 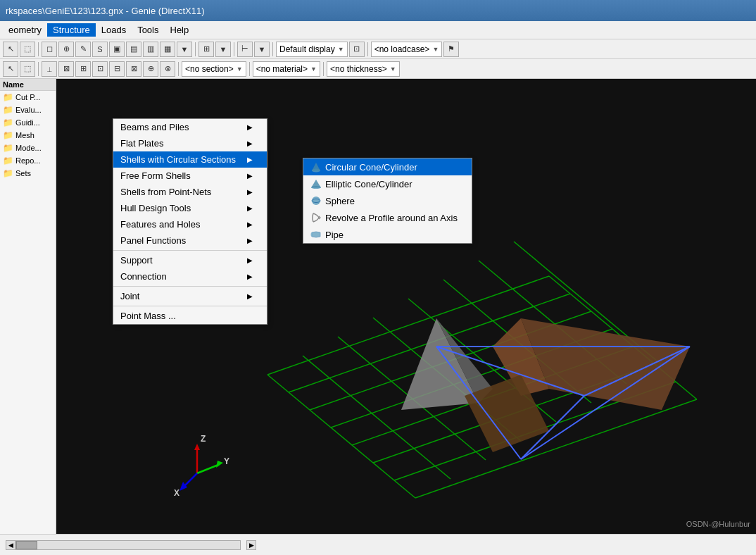 What do you see at coordinates (28, 123) in the screenshot?
I see `panel-item-guid: 📁 Guidi...` at bounding box center [28, 123].